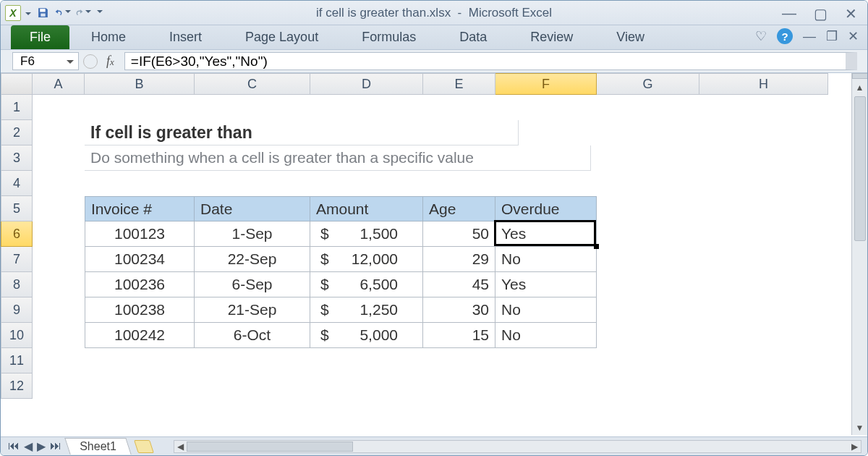 The height and width of the screenshot is (456, 868). What do you see at coordinates (473, 38) in the screenshot?
I see `tab-data: Data` at bounding box center [473, 38].